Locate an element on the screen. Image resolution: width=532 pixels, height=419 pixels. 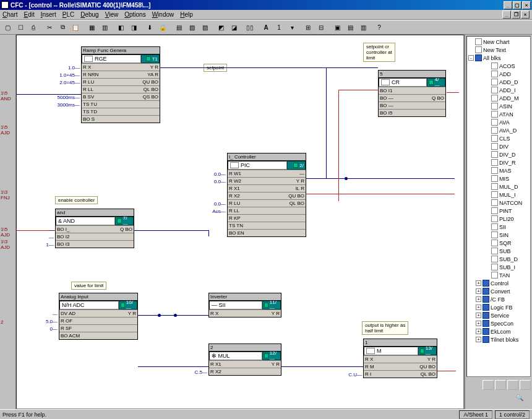
tool-text: A is located at coordinates (266, 27).